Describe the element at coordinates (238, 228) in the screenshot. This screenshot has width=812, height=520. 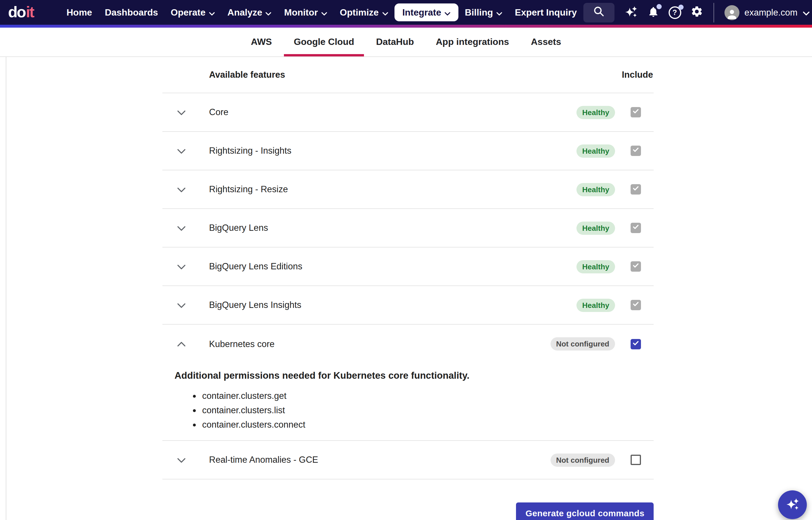
I see `feature-name: BigQuery Lens` at that location.